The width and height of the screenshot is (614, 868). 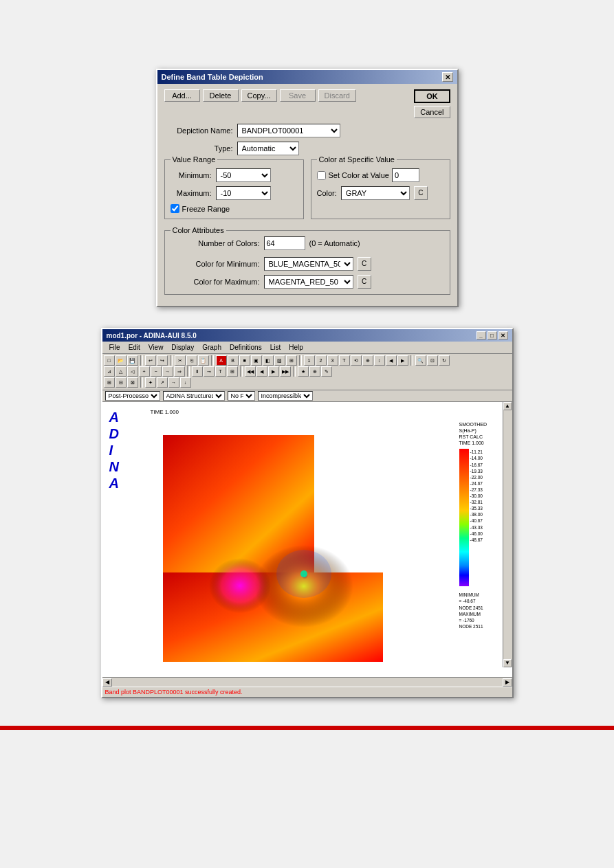 What do you see at coordinates (344, 360) in the screenshot?
I see `tb-4: T` at bounding box center [344, 360].